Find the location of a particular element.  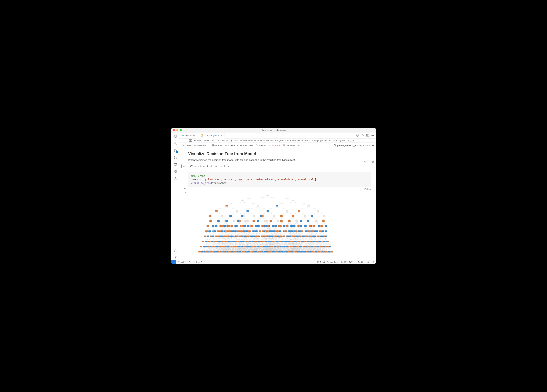

notebook-icon is located at coordinates (202, 135).